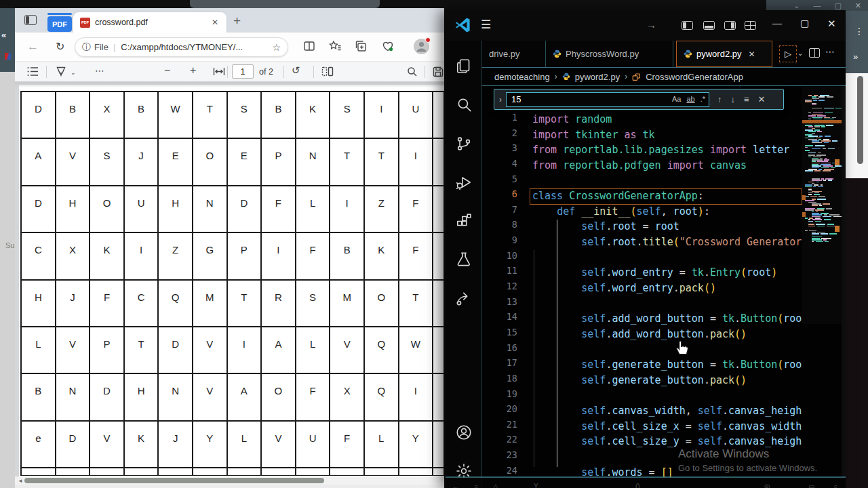  Describe the element at coordinates (87, 47) in the screenshot. I see `info-icon: ⓘ` at that location.